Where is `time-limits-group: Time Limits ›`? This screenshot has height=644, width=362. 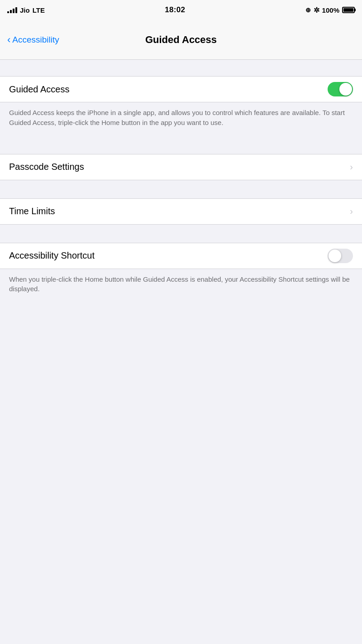
time-limits-group: Time Limits › is located at coordinates (181, 211).